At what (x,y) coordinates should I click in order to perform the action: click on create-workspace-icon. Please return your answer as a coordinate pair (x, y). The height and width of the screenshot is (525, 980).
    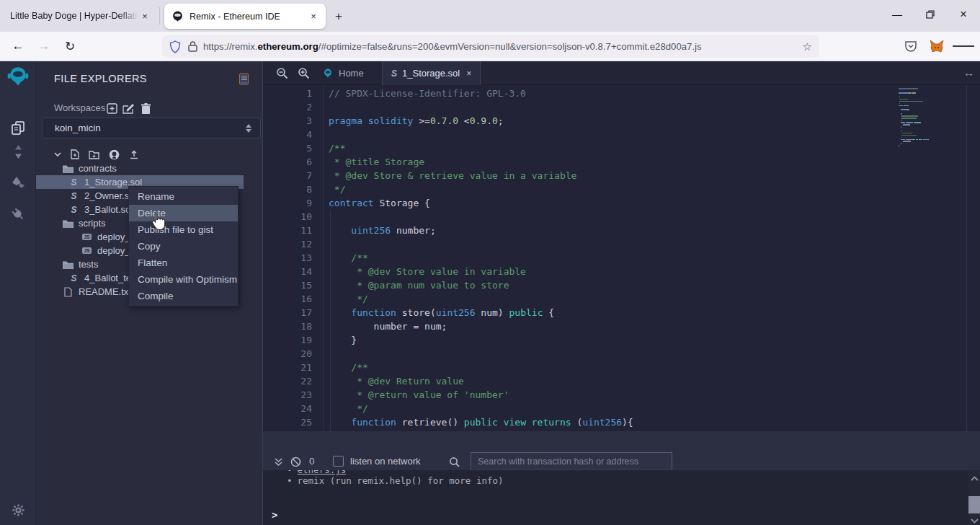
    Looking at the image, I should click on (112, 108).